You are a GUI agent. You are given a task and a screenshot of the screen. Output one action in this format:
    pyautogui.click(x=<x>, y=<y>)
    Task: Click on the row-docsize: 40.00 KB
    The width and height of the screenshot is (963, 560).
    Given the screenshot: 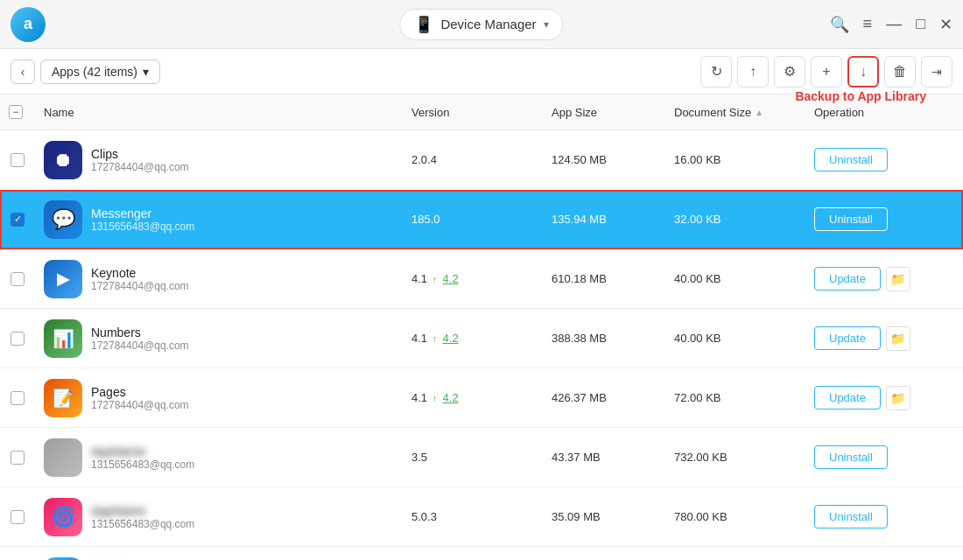 What is the action you would take?
    pyautogui.click(x=735, y=278)
    